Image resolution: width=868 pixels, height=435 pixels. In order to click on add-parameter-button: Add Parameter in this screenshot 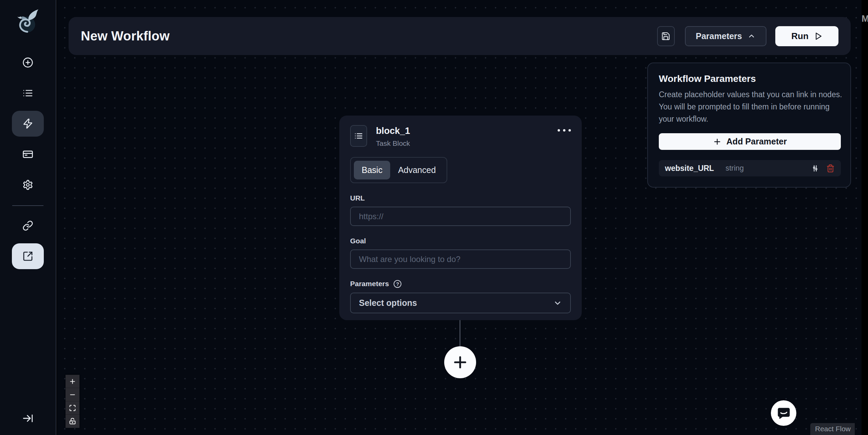, I will do `click(750, 141)`.